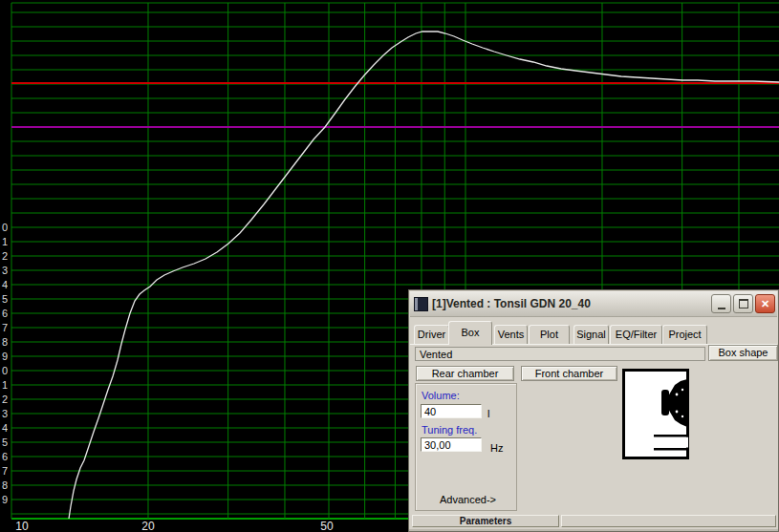  Describe the element at coordinates (465, 373) in the screenshot. I see `rear-chamber-button: Rear chamber` at that location.